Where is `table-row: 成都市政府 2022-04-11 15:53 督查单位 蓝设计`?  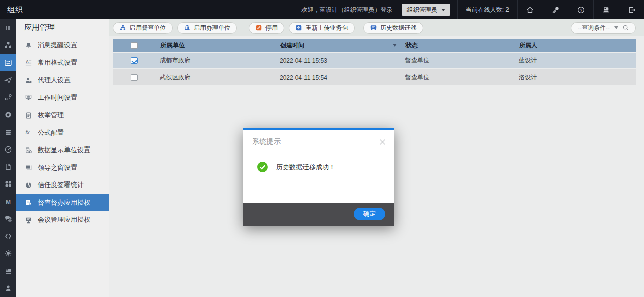 table-row: 成都市政府 2022-04-11 15:53 督查单位 蓝设计 is located at coordinates (375, 61).